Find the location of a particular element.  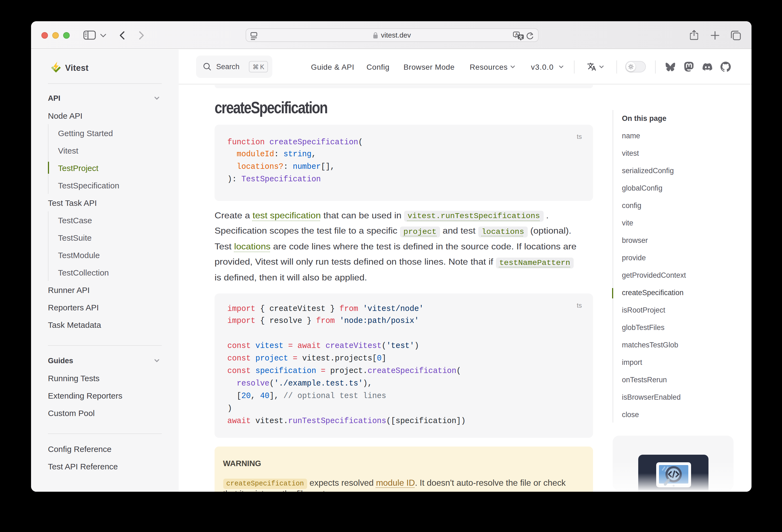

svg-text: A is located at coordinates (516, 34).